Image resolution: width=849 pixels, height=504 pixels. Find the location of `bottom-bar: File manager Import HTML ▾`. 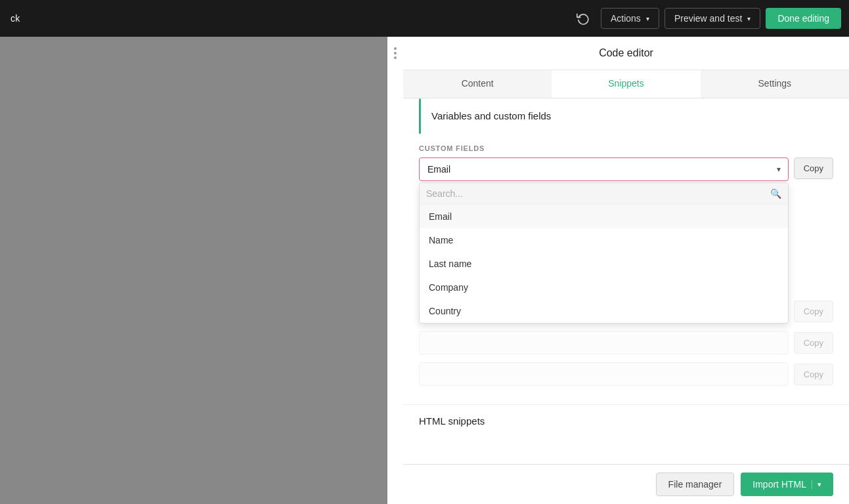

bottom-bar: File manager Import HTML ▾ is located at coordinates (626, 484).